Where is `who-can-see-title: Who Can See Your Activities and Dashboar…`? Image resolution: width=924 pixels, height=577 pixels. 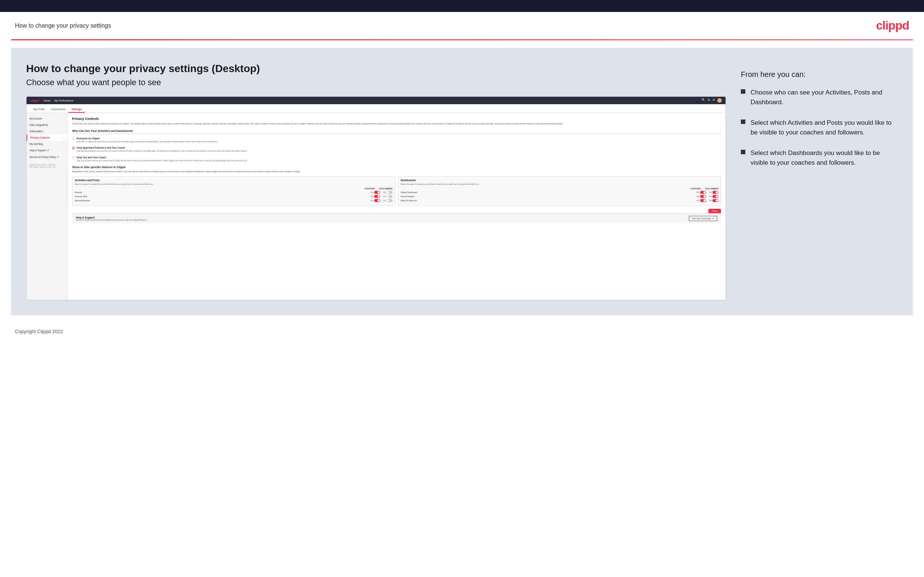 who-can-see-title: Who Can See Your Activities and Dashboar… is located at coordinates (396, 132).